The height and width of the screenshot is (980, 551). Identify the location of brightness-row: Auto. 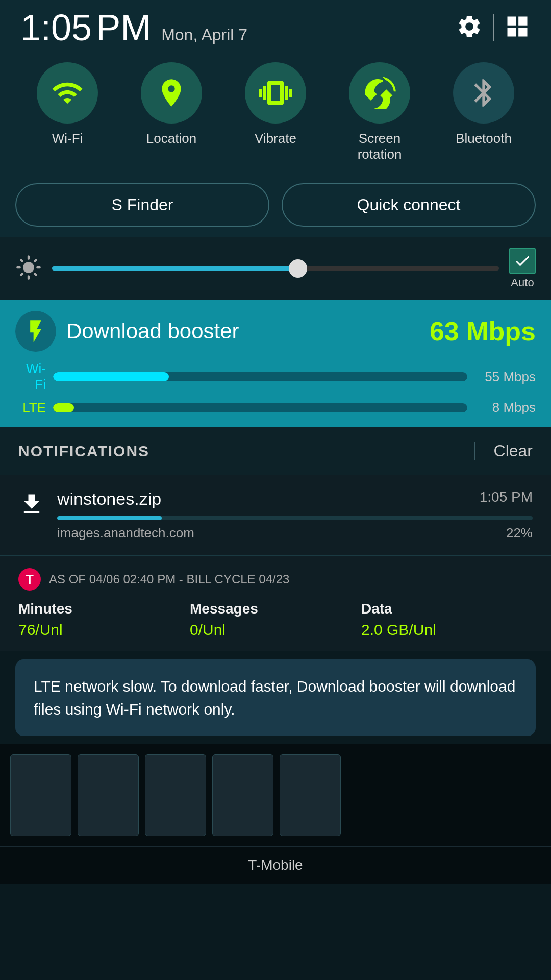
(276, 268).